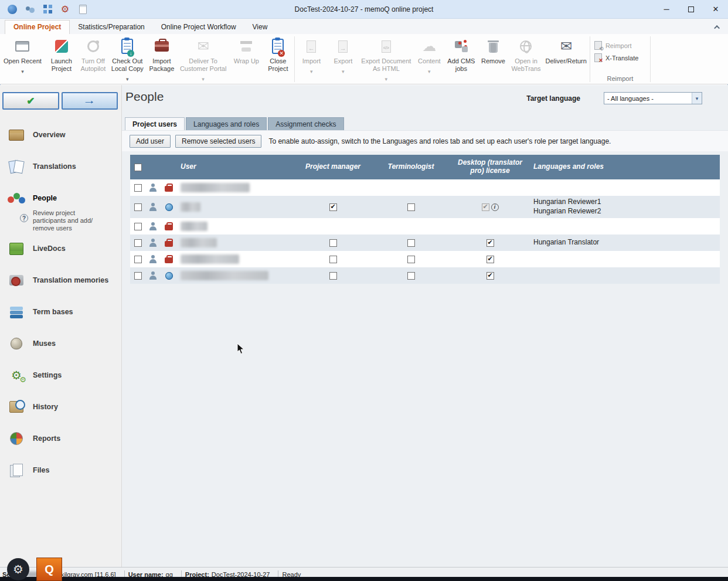  I want to click on page-title: People, so click(144, 97).